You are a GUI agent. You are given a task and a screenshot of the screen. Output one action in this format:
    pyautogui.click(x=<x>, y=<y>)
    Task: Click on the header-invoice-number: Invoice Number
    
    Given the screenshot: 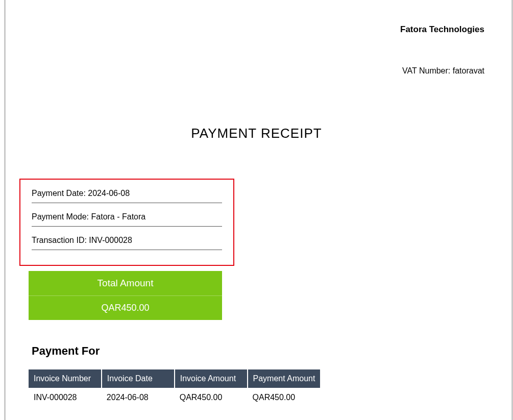 What is the action you would take?
    pyautogui.click(x=65, y=379)
    